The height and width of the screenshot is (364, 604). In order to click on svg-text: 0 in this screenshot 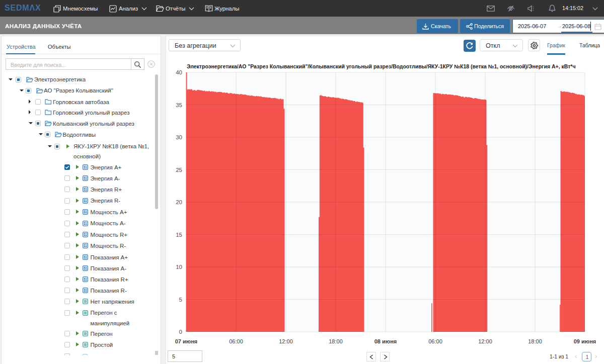, I will do `click(181, 332)`.